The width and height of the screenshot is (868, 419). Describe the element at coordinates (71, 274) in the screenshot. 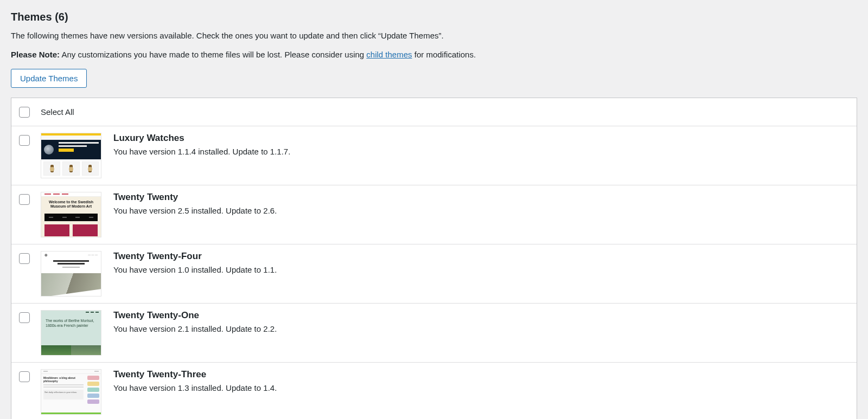

I see `theme-thumbnail: ⬤— — —` at that location.